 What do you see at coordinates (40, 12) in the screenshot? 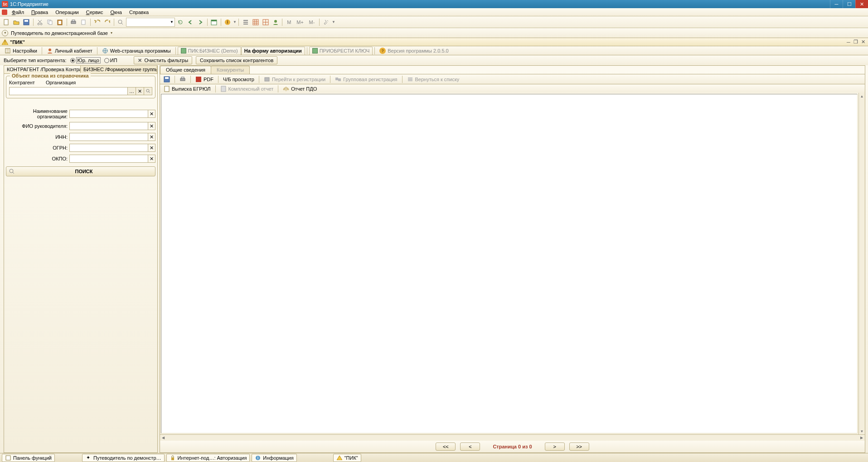
I see `menu-edit: Правка` at bounding box center [40, 12].